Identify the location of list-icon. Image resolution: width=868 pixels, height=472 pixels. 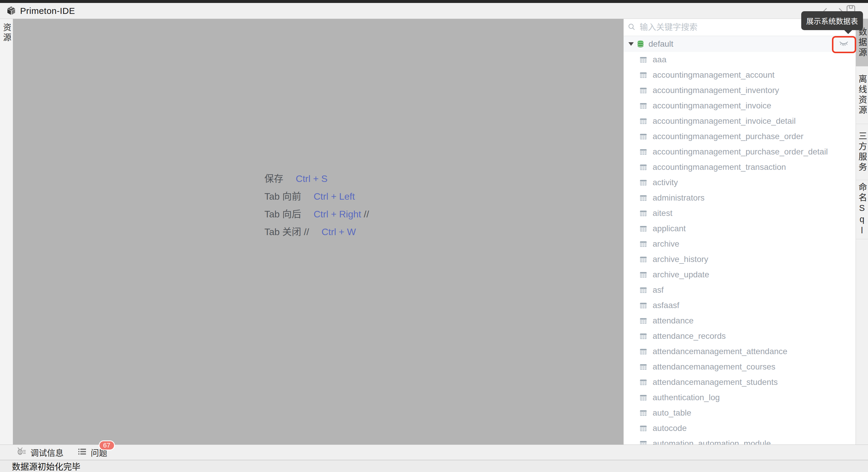
(82, 452).